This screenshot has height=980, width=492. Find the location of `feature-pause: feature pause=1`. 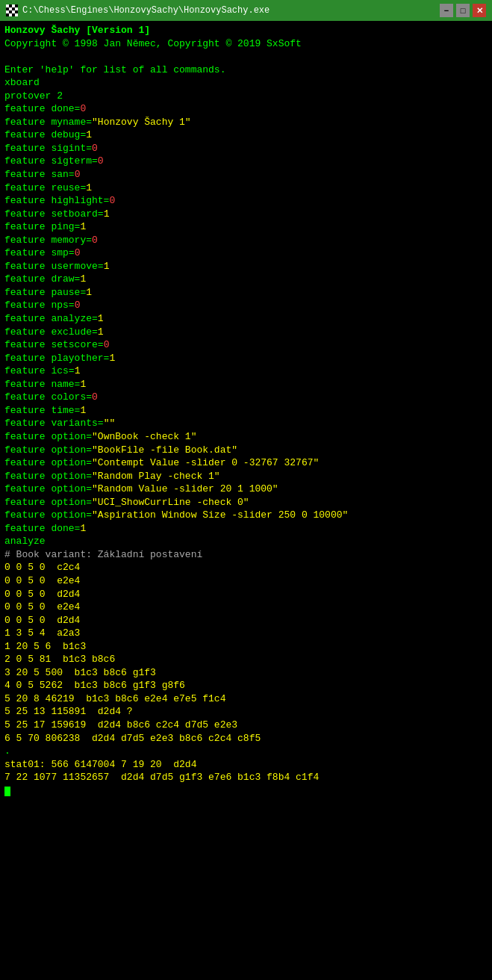

feature-pause: feature pause=1 is located at coordinates (246, 293).